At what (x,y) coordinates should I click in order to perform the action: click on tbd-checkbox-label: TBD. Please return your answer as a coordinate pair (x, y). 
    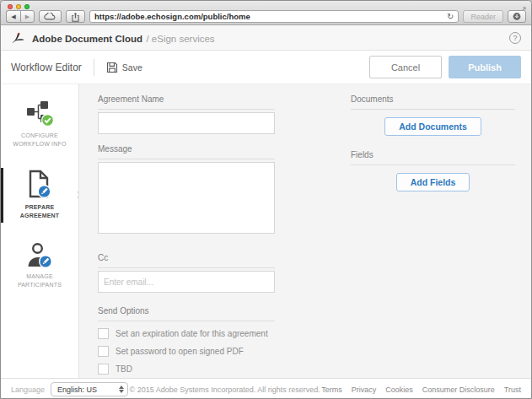
    Looking at the image, I should click on (124, 369).